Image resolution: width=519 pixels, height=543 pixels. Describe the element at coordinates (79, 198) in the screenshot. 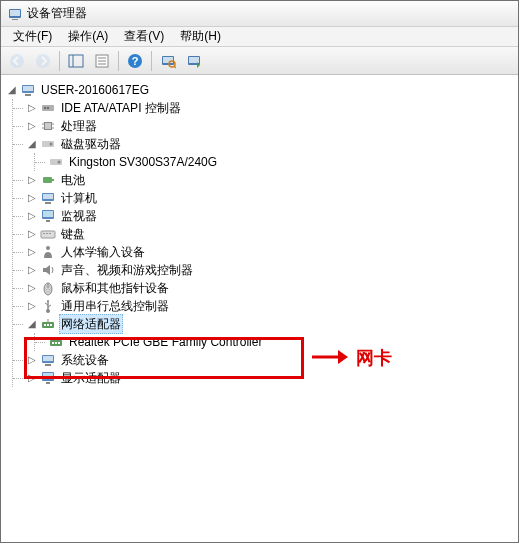

I see `node-label: 计算机` at that location.